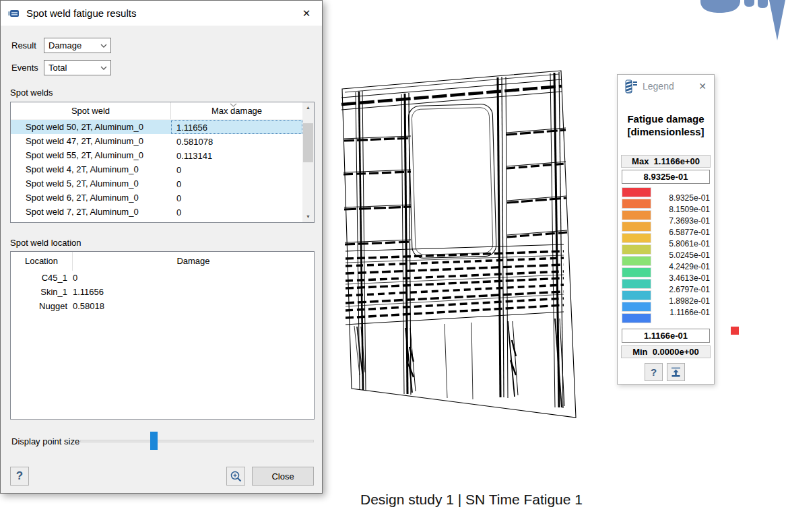  What do you see at coordinates (156, 141) in the screenshot?
I see `table-row: Spot weld 47, 2T, Aluminum_00.581078` at bounding box center [156, 141].